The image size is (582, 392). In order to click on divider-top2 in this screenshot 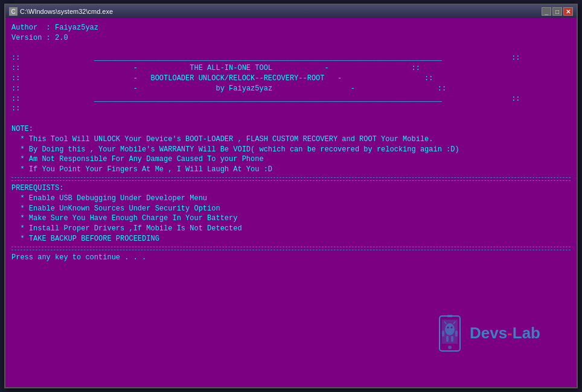, I will do `click(291, 181)`.